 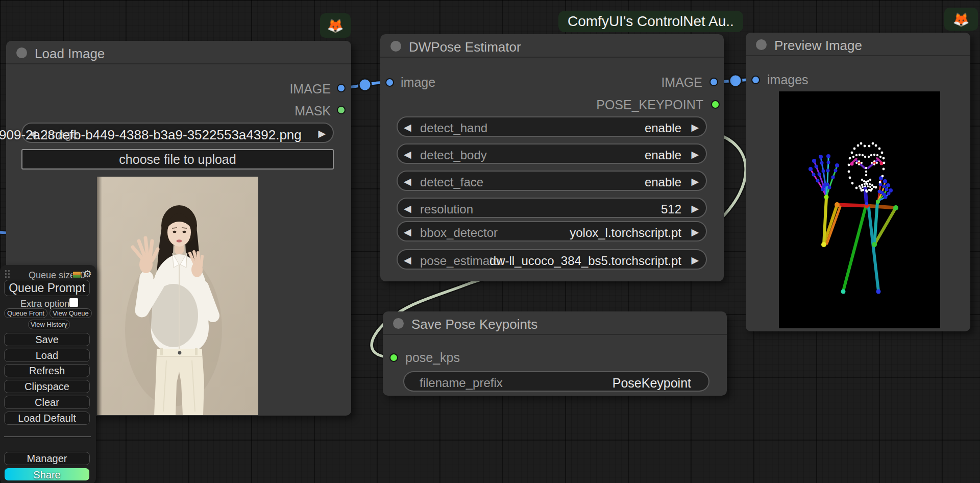 What do you see at coordinates (394, 357) in the screenshot?
I see `input-dot-pose-kps` at bounding box center [394, 357].